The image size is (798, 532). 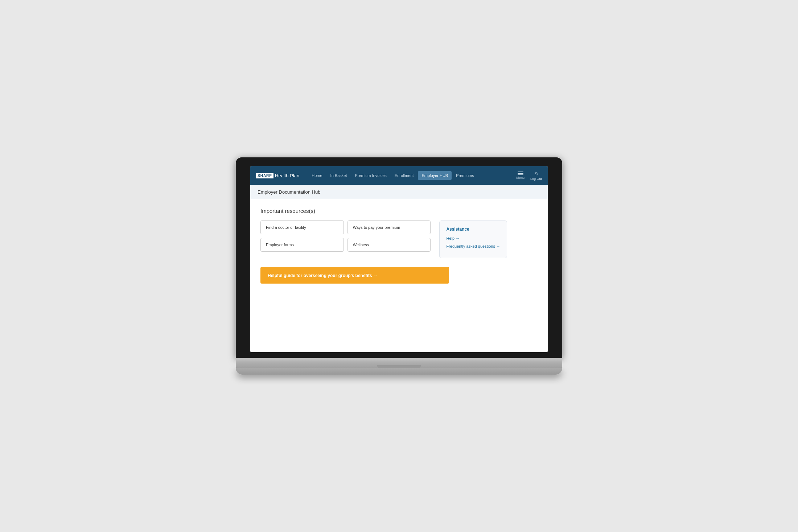 What do you see at coordinates (473, 239) in the screenshot?
I see `assistance-box: Assistance Help → Frequently asked quest…` at bounding box center [473, 239].